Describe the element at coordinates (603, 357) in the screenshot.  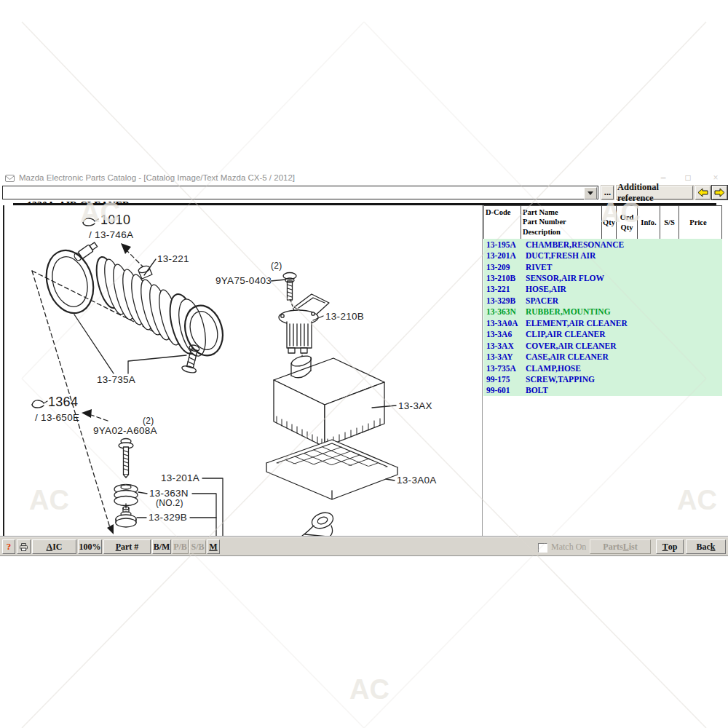
I see `table-row: 13-3AYCASE,AIR CLEANER` at that location.